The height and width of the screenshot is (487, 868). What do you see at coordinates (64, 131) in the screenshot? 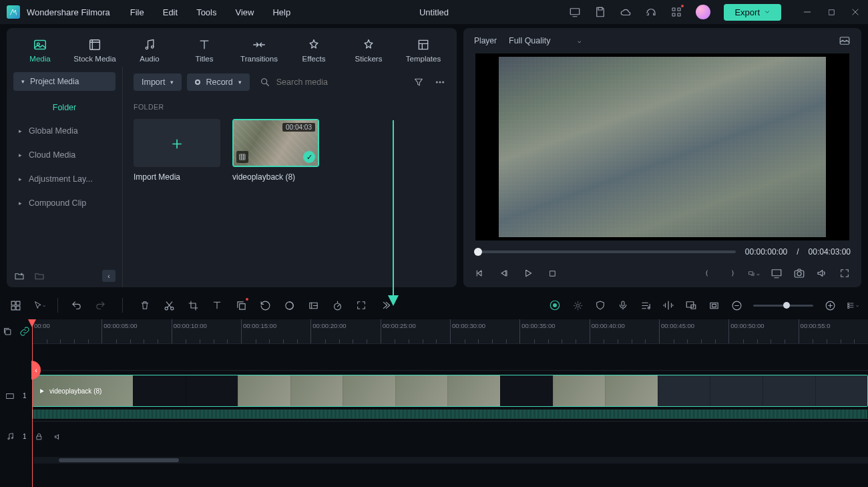
I see `sidebar-global-media: ▸Global Media` at bounding box center [64, 131].